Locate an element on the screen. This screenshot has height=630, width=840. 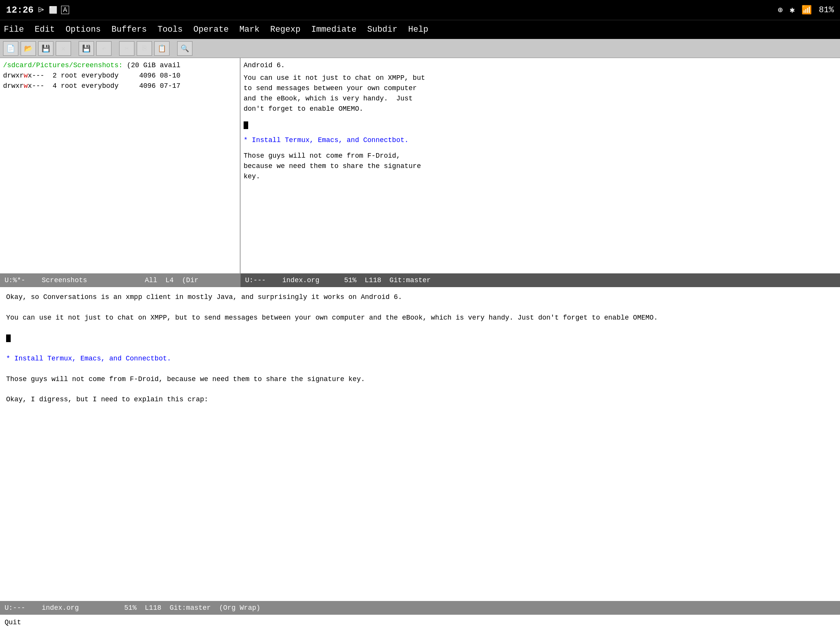
status-bar-left: 12:26 ⩥ ⬜ A is located at coordinates (37, 10).